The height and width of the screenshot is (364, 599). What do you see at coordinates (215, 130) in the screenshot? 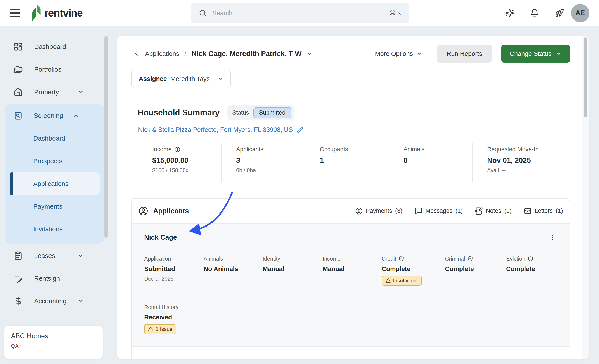
I see `property-address-link: Nick & Stella Pizza Perfecto, Fort Myers…` at bounding box center [215, 130].